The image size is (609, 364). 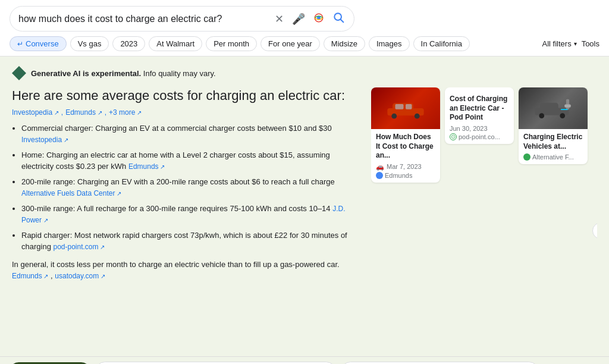 What do you see at coordinates (571, 44) in the screenshot?
I see `filter-right: All filters ▾ Tools` at bounding box center [571, 44].